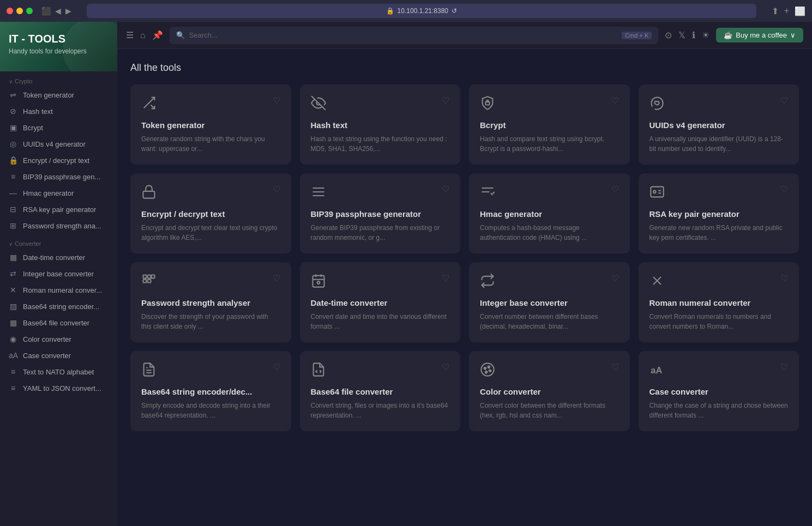  I want to click on fingerprint-icon, so click(657, 105).